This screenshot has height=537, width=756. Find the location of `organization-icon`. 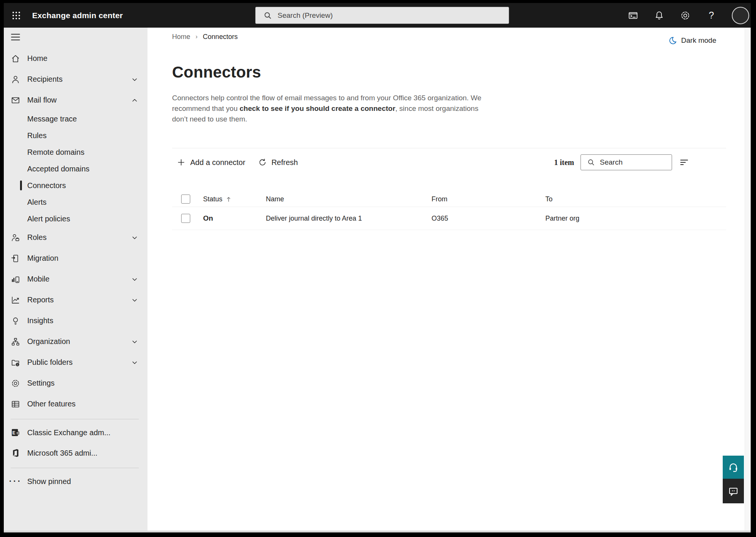

organization-icon is located at coordinates (16, 342).